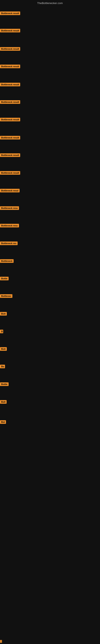  What do you see at coordinates (2, 367) in the screenshot?
I see `bottleneck-badge-row: Bo` at bounding box center [2, 367].